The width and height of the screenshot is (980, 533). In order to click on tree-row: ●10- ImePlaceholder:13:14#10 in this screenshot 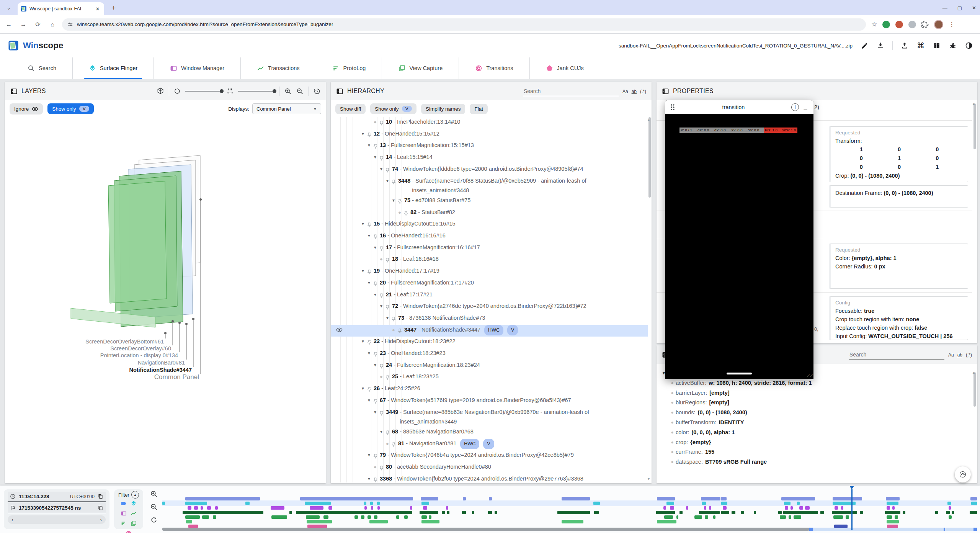, I will do `click(489, 123)`.